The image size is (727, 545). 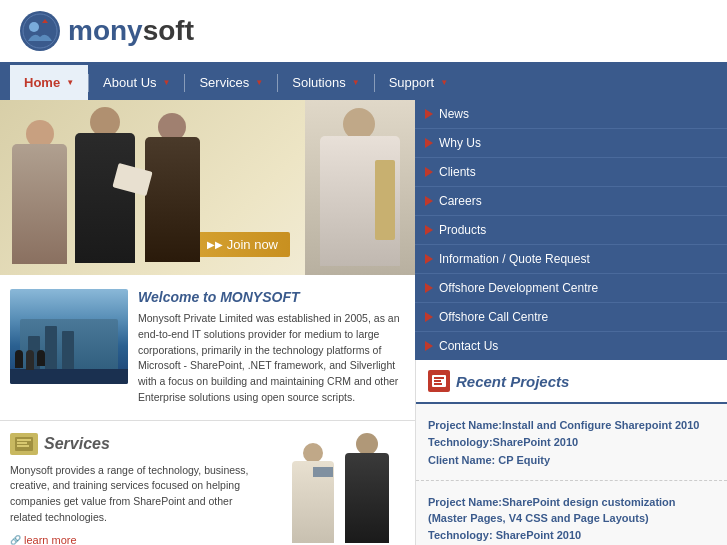 What do you see at coordinates (130, 82) in the screenshot?
I see `nav-about-label: About Us` at bounding box center [130, 82].